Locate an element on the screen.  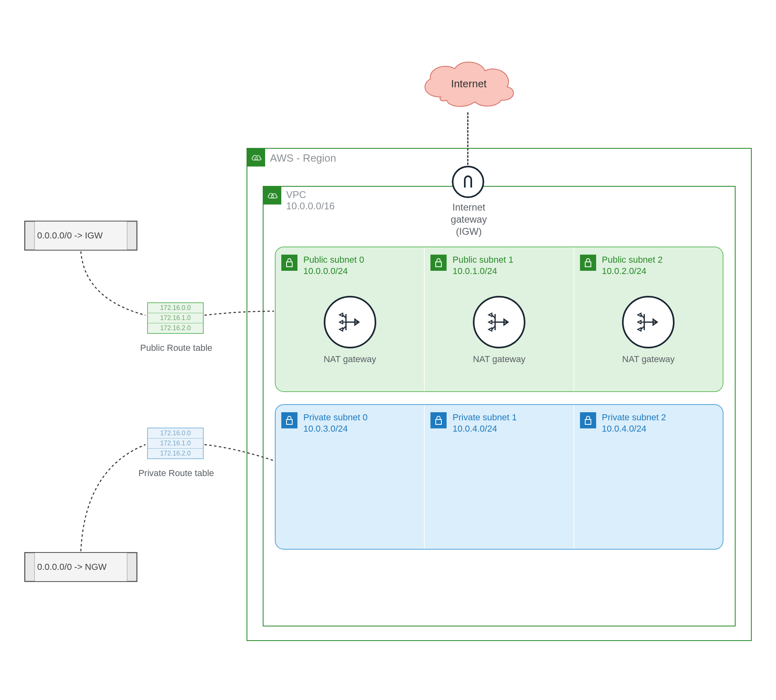
subnet-cidr: 10.0.2.0/24 is located at coordinates (632, 271).